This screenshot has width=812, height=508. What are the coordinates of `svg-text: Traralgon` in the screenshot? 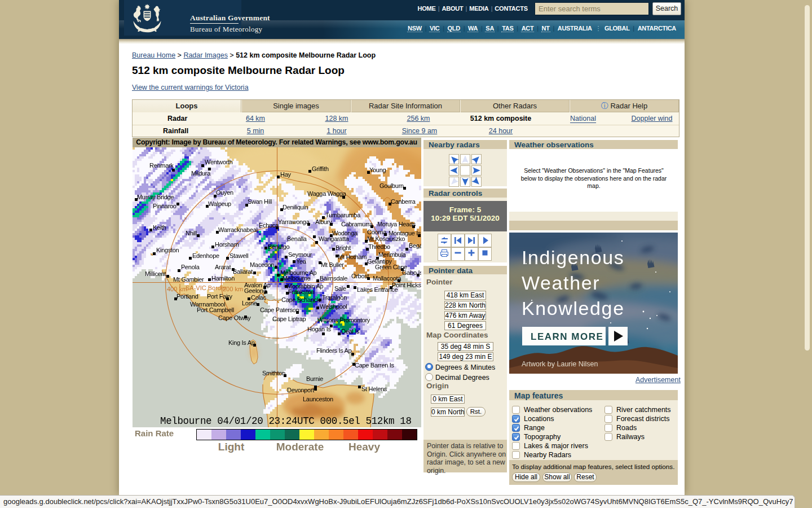 It's located at (334, 297).